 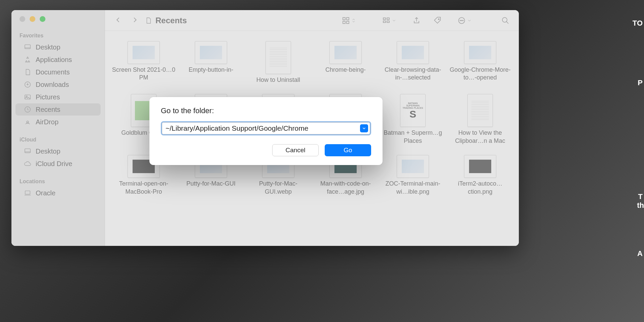 What do you see at coordinates (349, 21) in the screenshot?
I see `view-mode-button` at bounding box center [349, 21].